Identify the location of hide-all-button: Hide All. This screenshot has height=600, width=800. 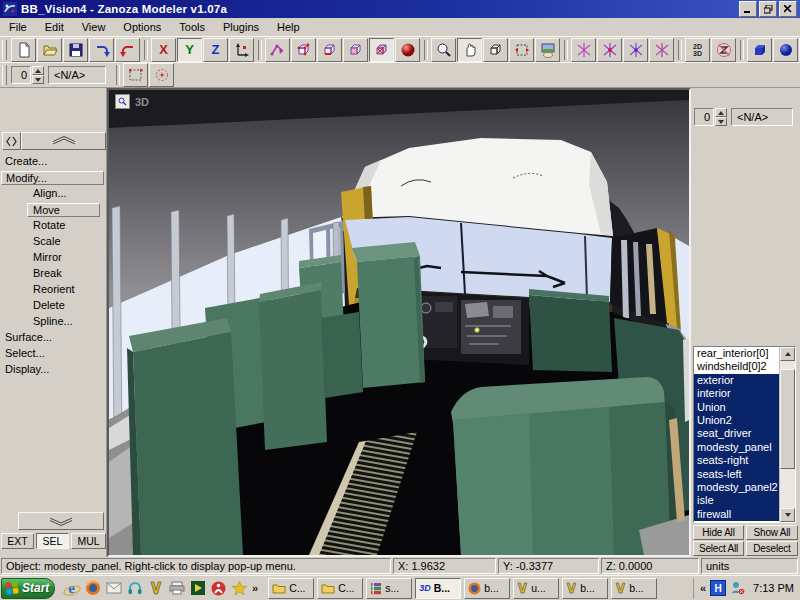
(718, 532).